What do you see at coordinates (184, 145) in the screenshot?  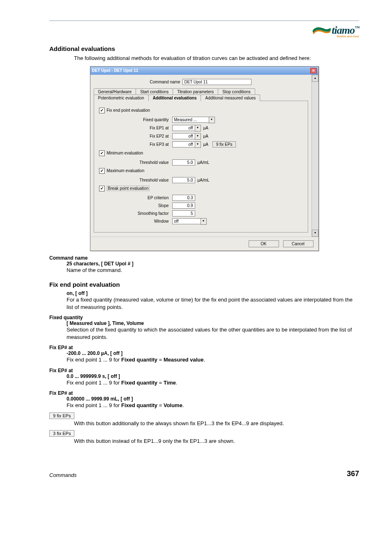 I see `fix-ep3-input: off` at bounding box center [184, 145].